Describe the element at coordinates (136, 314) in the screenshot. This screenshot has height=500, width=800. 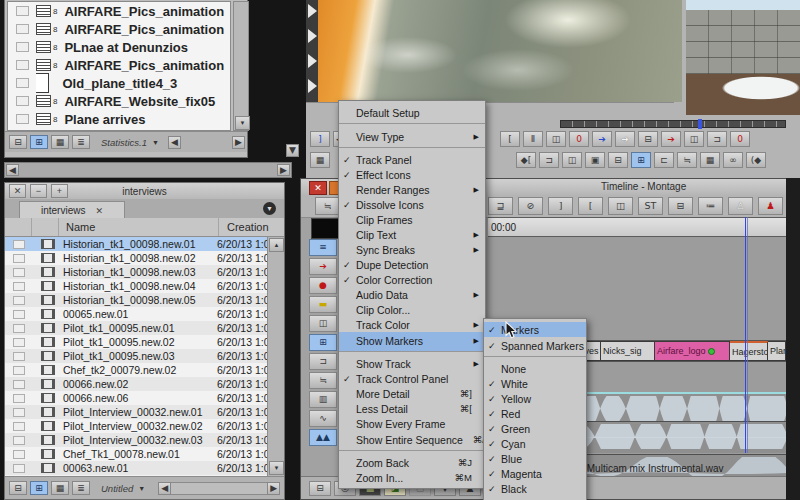
I see `table-row: 00065.new.01 6/20/13 1:0` at that location.